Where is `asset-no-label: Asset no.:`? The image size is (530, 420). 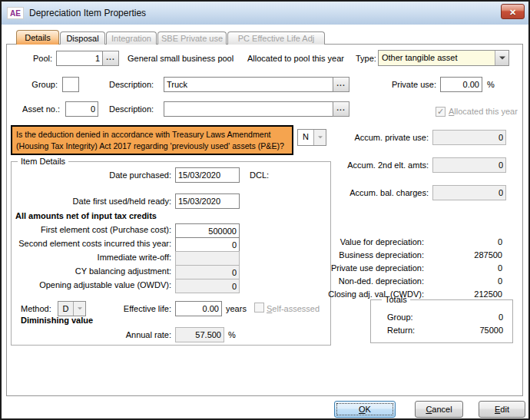 asset-no-label: Asset no.: is located at coordinates (37, 109).